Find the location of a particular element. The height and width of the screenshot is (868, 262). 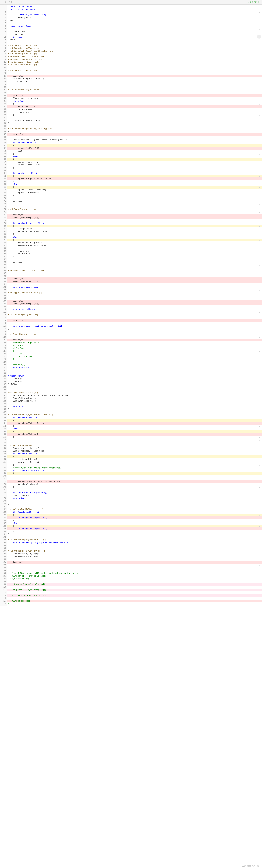

code-line: pq->tail->next = newnode; is located at coordinates (135, 190).